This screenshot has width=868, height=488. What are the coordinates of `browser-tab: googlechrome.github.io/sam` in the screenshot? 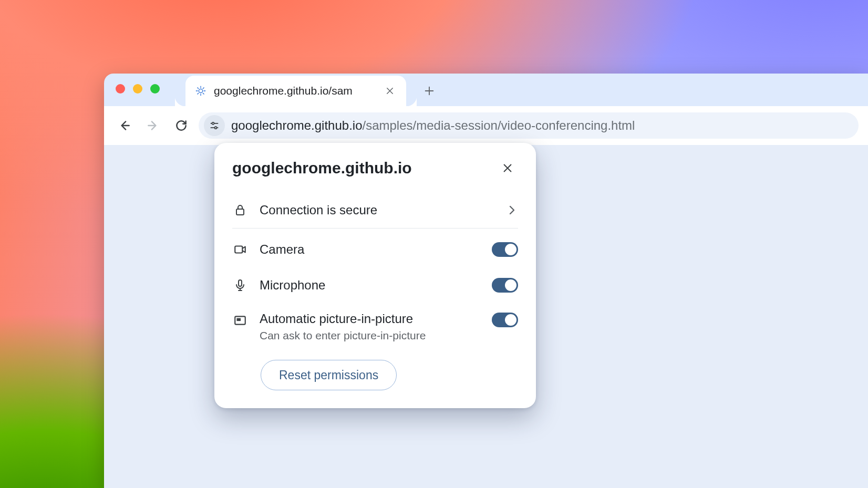 It's located at (296, 91).